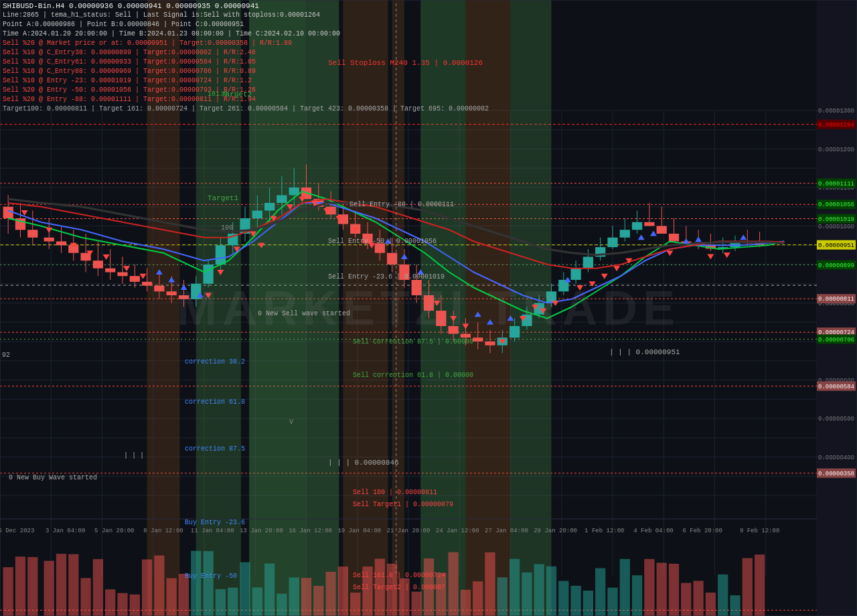 This screenshot has height=616, width=857. Describe the element at coordinates (304, 313) in the screenshot. I see `zero-new-sell: 0 New Sell wave started` at that location.